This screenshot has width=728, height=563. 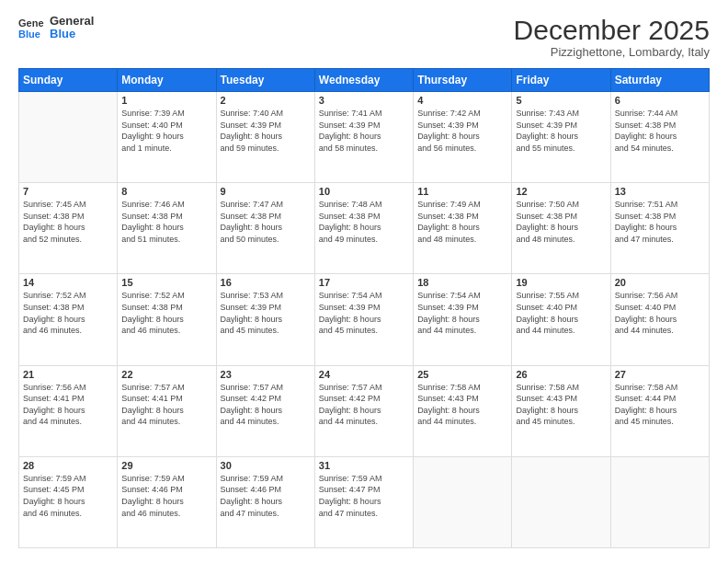 What do you see at coordinates (265, 228) in the screenshot?
I see `day-cell: 9Sunrise: 7:47 AMSunset: 4:38 PMDaylight…` at bounding box center [265, 228].